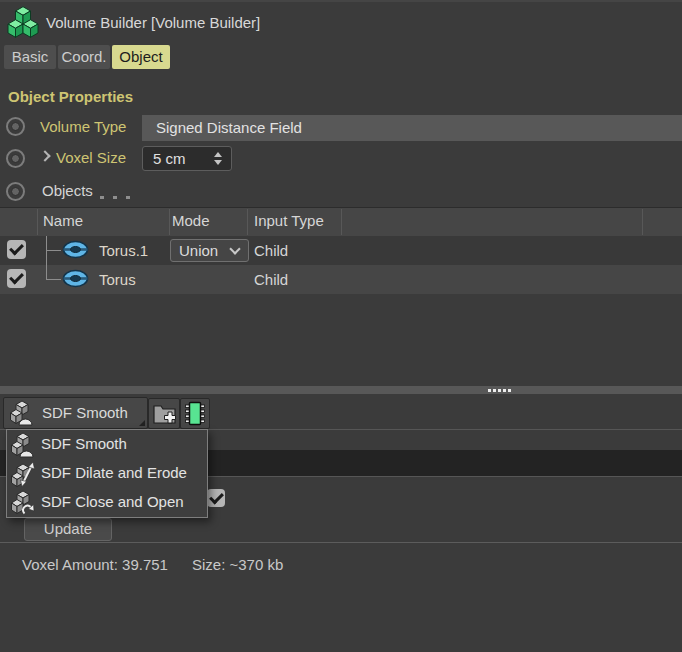 The height and width of the screenshot is (652, 682). What do you see at coordinates (16, 278) in the screenshot?
I see `row-torus-enabled-checkbox` at bounding box center [16, 278].